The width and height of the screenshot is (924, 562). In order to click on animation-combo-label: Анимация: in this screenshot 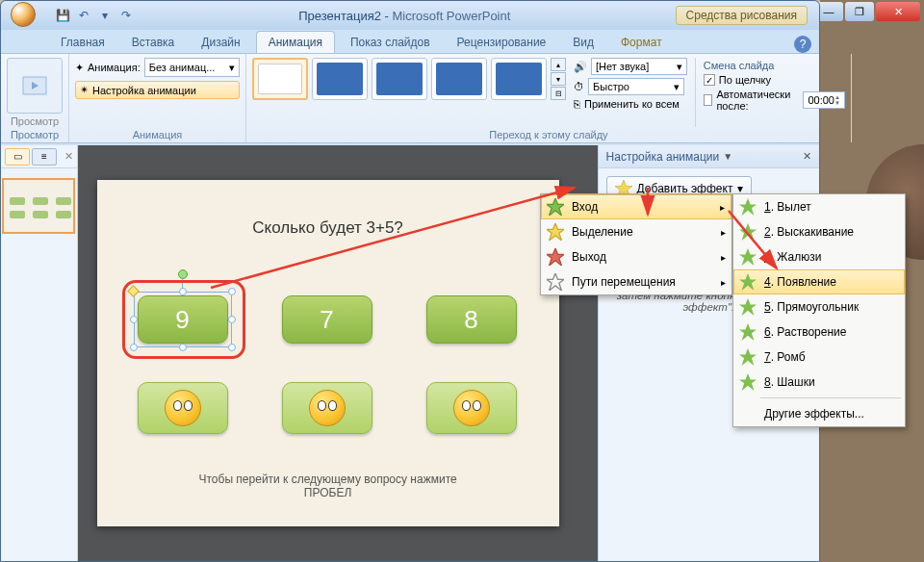, I will do `click(114, 67)`.